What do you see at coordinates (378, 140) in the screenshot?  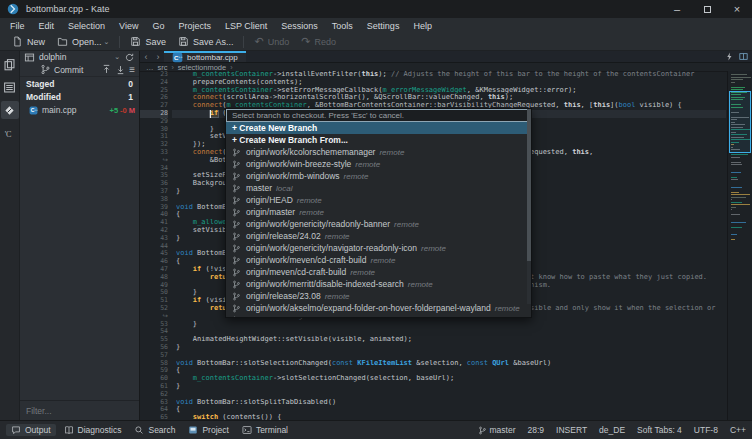 I see `branch-item: + Create New Branch From...` at bounding box center [378, 140].